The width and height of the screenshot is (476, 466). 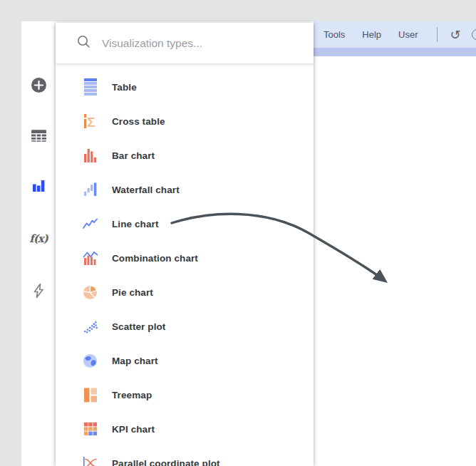 I want to click on cross-table-icon: Σ, so click(x=90, y=121).